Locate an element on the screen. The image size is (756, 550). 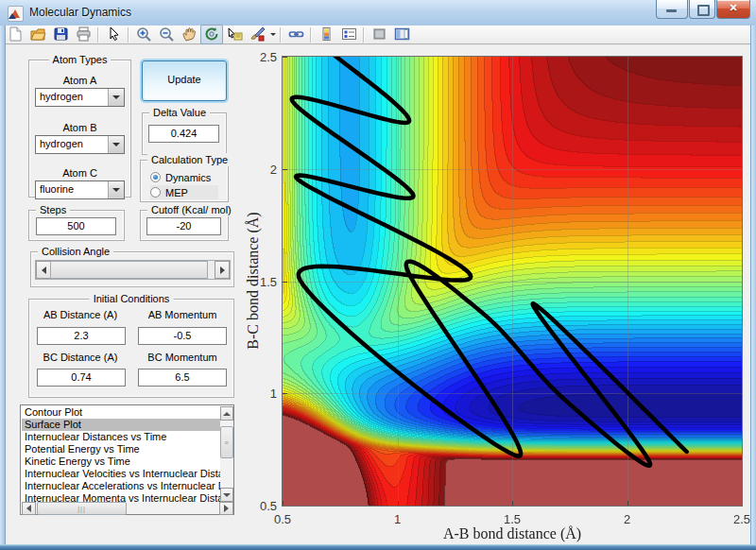
atom-b-dropdown-button is located at coordinates (115, 145).